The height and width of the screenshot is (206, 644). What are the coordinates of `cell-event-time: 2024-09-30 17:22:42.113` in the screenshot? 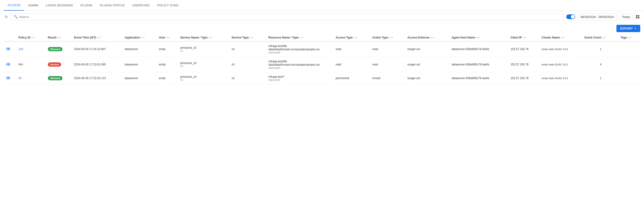 It's located at (98, 78).